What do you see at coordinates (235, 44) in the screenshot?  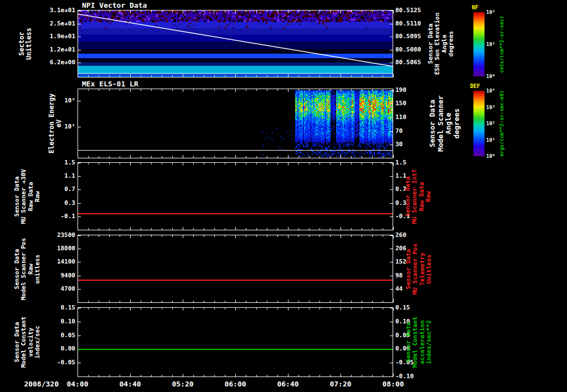 I see `spectrogram-panel-npi` at bounding box center [235, 44].